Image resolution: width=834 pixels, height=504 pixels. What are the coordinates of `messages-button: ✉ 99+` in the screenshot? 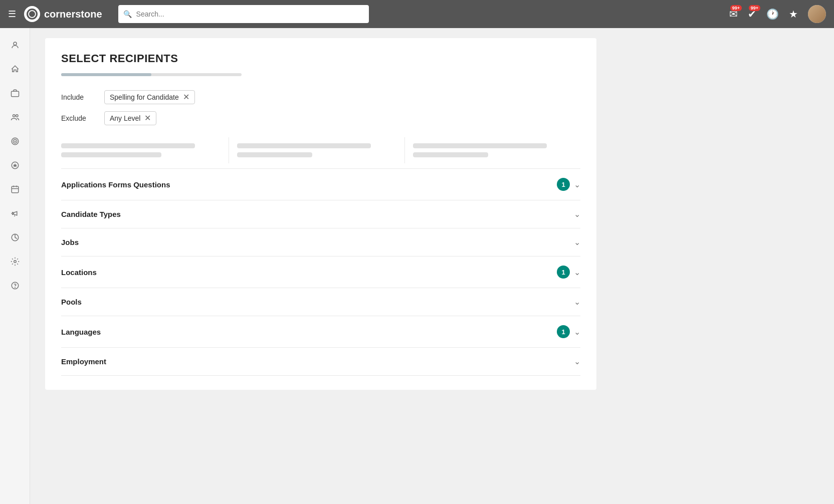 It's located at (734, 14).